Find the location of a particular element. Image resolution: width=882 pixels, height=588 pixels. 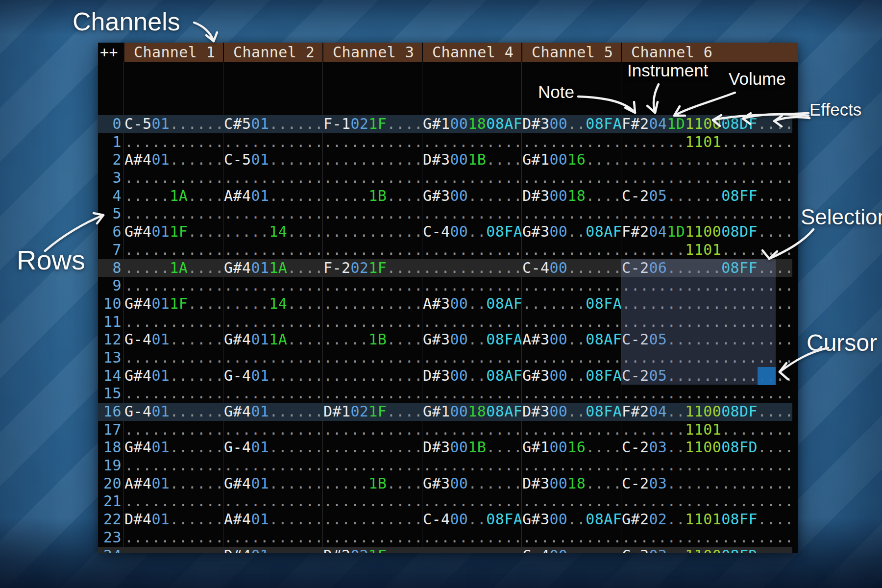

pattern-cell: D#2021F.... is located at coordinates (372, 550).